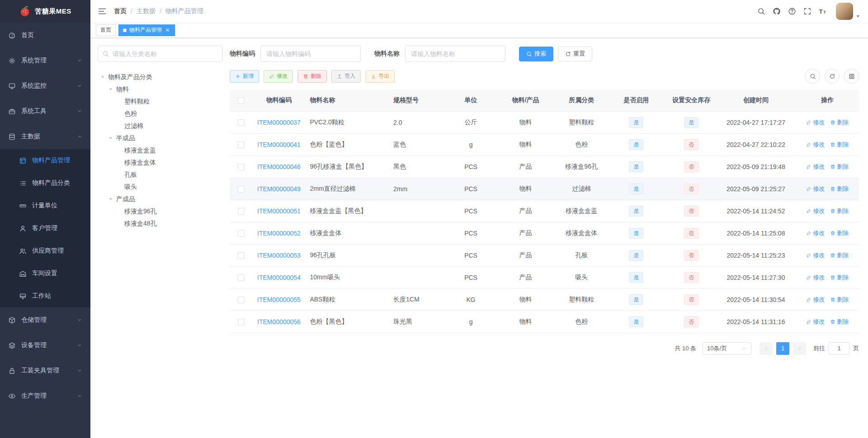 The height and width of the screenshot is (438, 868). Describe the element at coordinates (536, 54) in the screenshot. I see `search-button: 搜索` at that location.